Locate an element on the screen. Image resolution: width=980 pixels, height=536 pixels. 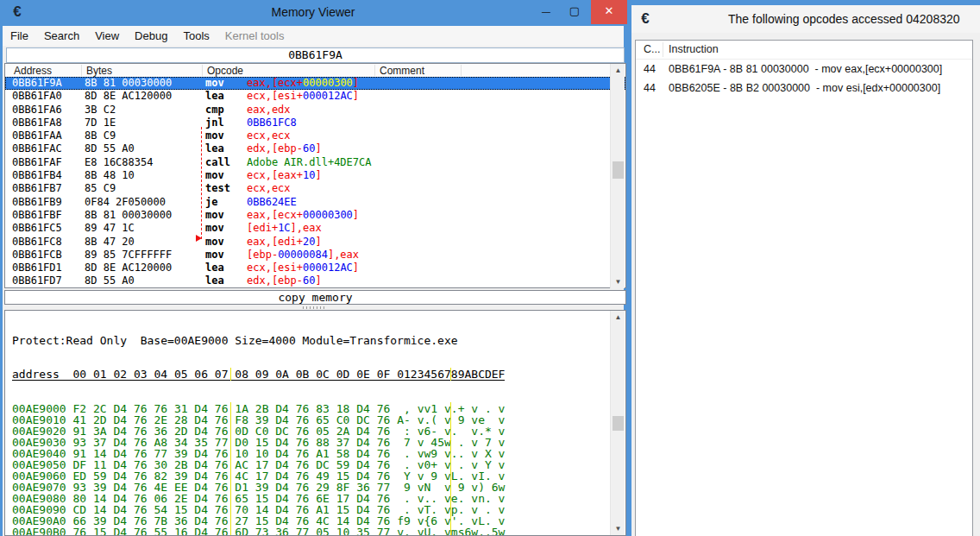
hex-info-line: Protect:Read Only Base=00AE9000 Size=400… is located at coordinates (319, 340).